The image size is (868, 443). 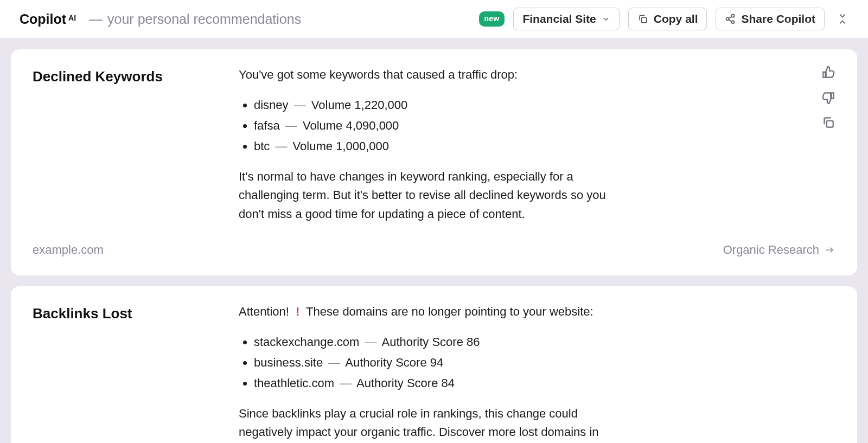 What do you see at coordinates (828, 98) in the screenshot?
I see `thumbs-down-icon` at bounding box center [828, 98].